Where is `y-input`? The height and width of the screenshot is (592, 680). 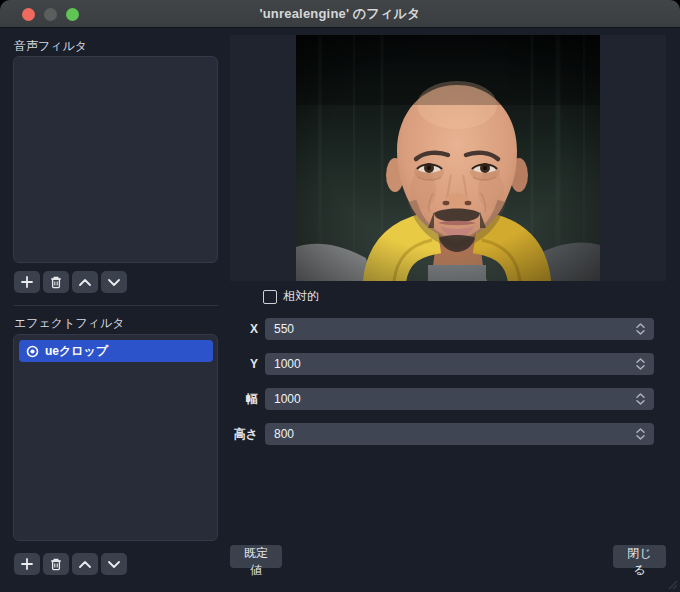 y-input is located at coordinates (450, 364).